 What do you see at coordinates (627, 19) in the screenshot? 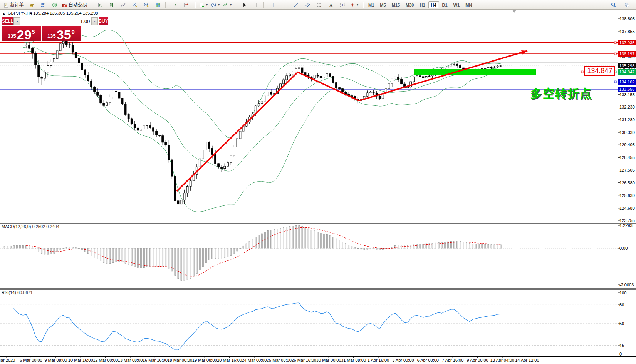
I see `price-tick-label: 138.805` at bounding box center [627, 19].